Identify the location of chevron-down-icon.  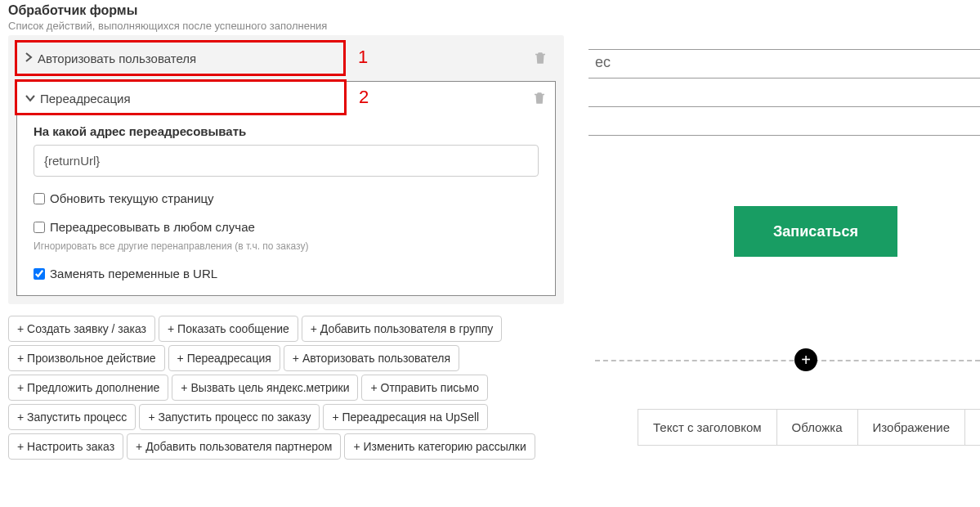
(30, 98).